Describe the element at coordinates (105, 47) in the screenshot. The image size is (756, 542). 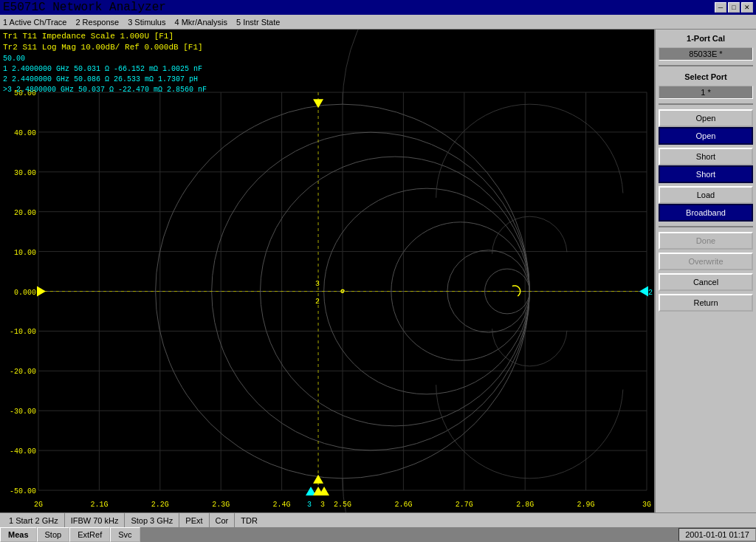
I see `trace-tr2-label: Tr2 S11 Log Mag 10.00dB/ Ref 0.000dB [F1…` at that location.